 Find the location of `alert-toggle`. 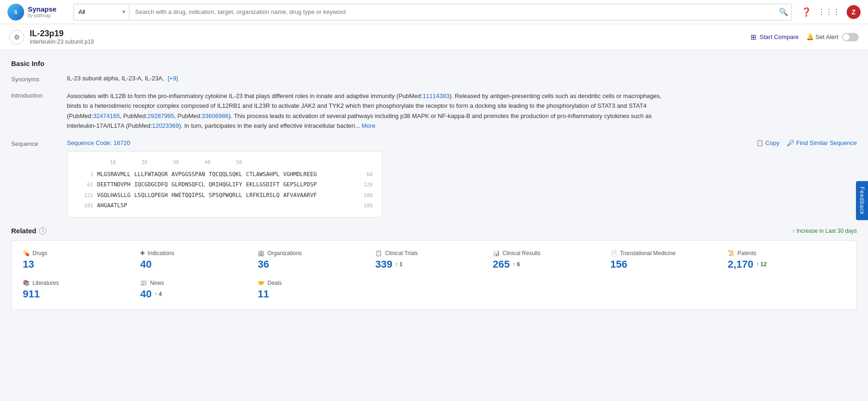

alert-toggle is located at coordinates (850, 37).